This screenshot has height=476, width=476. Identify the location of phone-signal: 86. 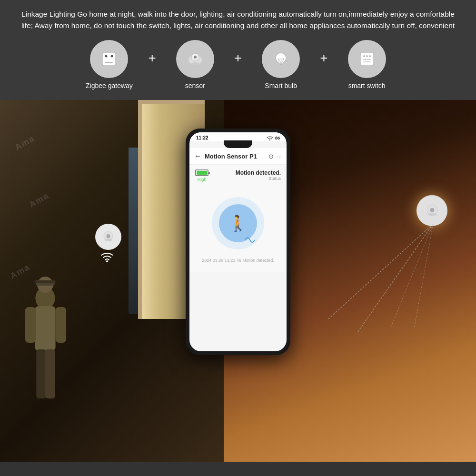
(278, 138).